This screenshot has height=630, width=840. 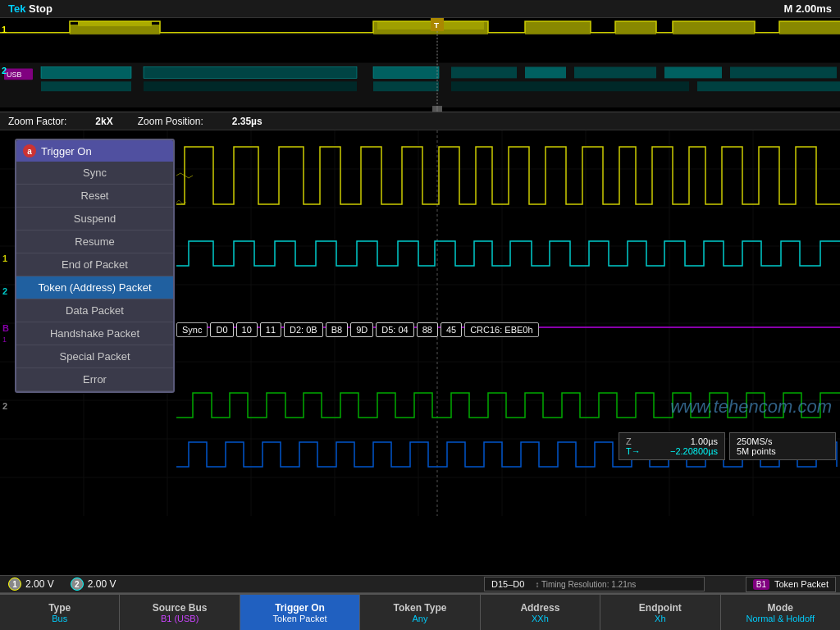 I want to click on svg-text: T, so click(x=436, y=25).